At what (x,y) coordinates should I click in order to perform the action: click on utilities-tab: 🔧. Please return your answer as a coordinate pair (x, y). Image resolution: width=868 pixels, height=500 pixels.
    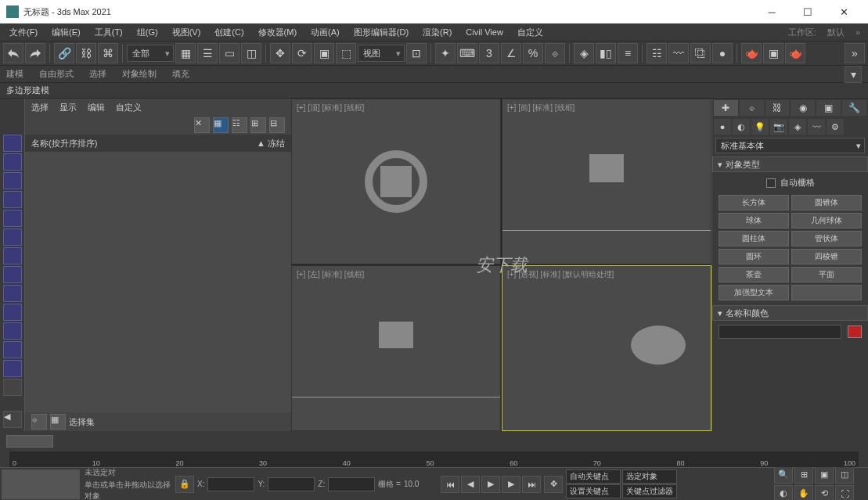
    Looking at the image, I should click on (855, 108).